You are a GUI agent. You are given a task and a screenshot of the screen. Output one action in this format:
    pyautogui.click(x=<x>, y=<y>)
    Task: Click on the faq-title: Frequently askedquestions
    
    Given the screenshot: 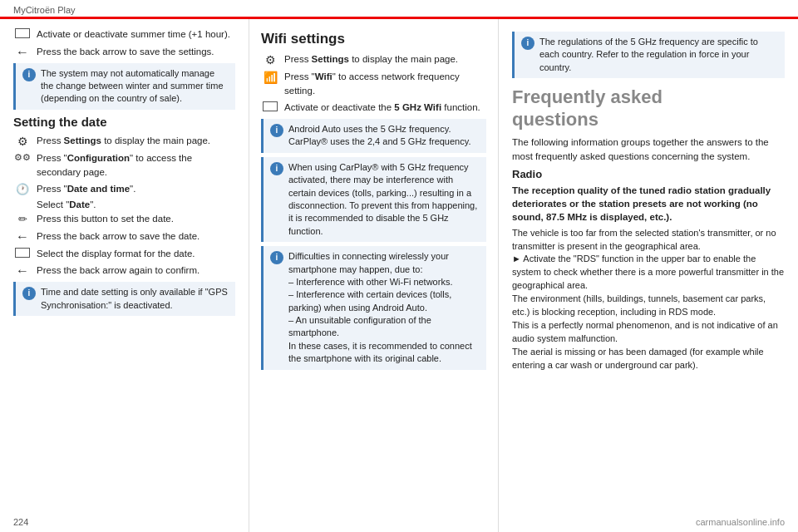 What is the action you would take?
    pyautogui.click(x=648, y=108)
    